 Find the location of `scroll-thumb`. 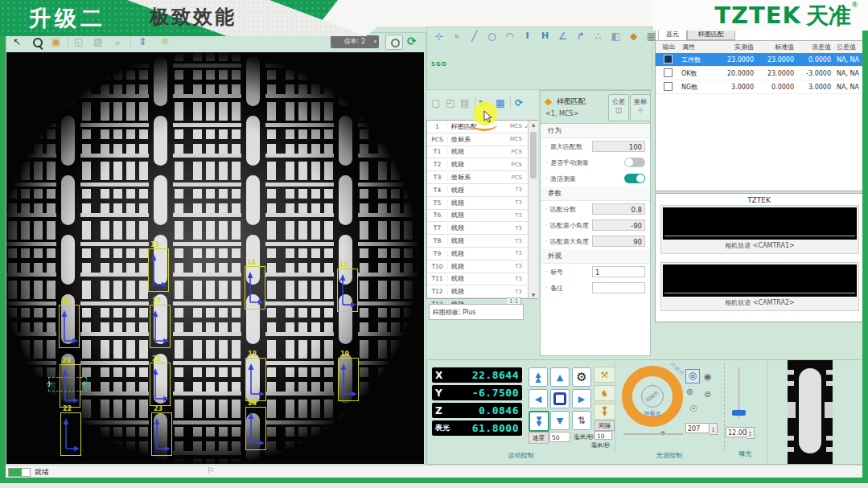

scroll-thumb is located at coordinates (533, 155).